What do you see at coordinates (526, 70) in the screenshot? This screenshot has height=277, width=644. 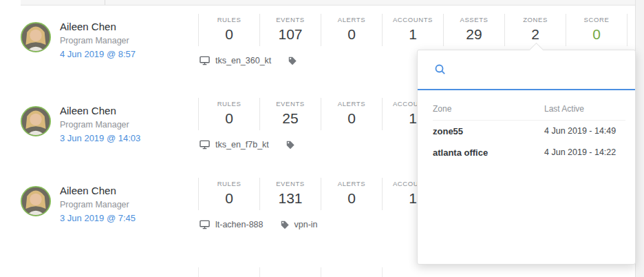 I see `zone-search-bar` at bounding box center [526, 70].